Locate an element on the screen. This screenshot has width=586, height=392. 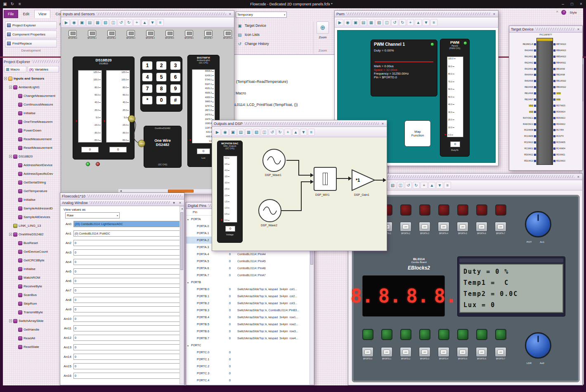
keypad-key: # is located at coordinates (175, 100).